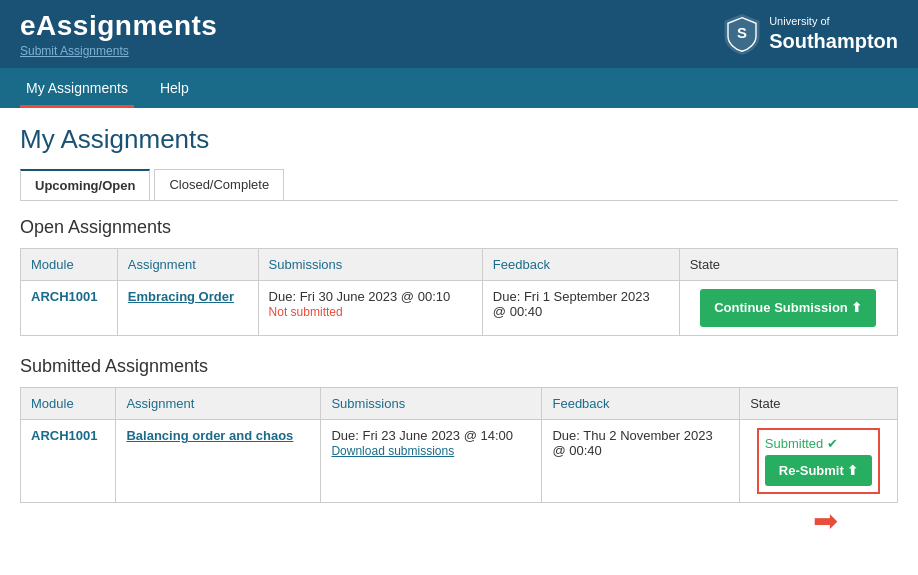 The image size is (918, 575). What do you see at coordinates (181, 296) in the screenshot?
I see `assignment-link-embracing-order: Embracing Order` at bounding box center [181, 296].